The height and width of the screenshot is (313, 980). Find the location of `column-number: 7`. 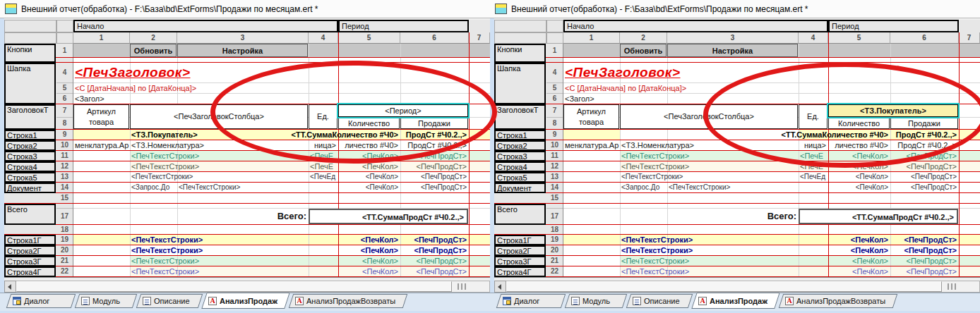

column-number: 7 is located at coordinates (479, 38).